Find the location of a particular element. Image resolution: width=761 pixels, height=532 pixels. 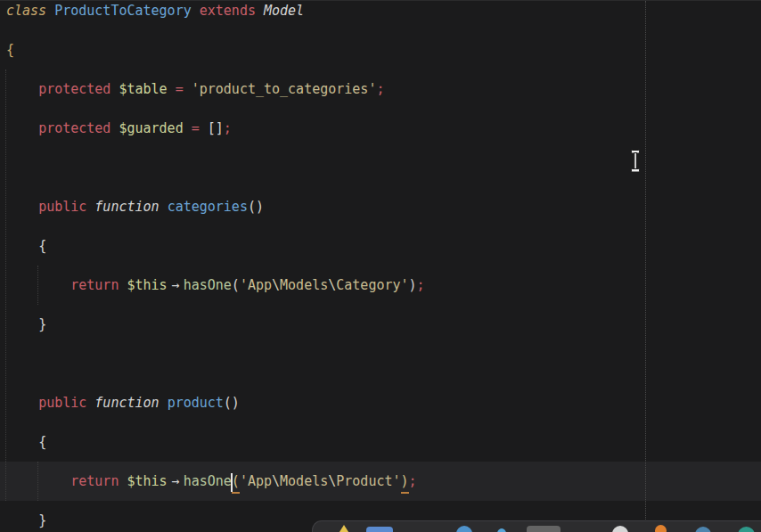

code-token: $table is located at coordinates (143, 89).